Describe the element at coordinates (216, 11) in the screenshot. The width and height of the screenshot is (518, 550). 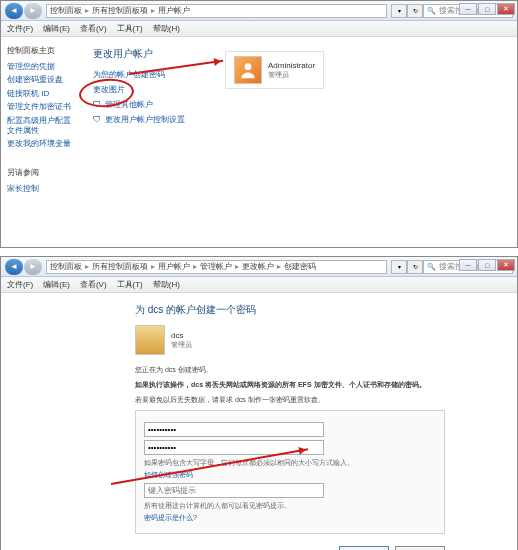
I see `address-bar: 控制面板▸ 所有控制面板项▸ 用户帐户` at that location.